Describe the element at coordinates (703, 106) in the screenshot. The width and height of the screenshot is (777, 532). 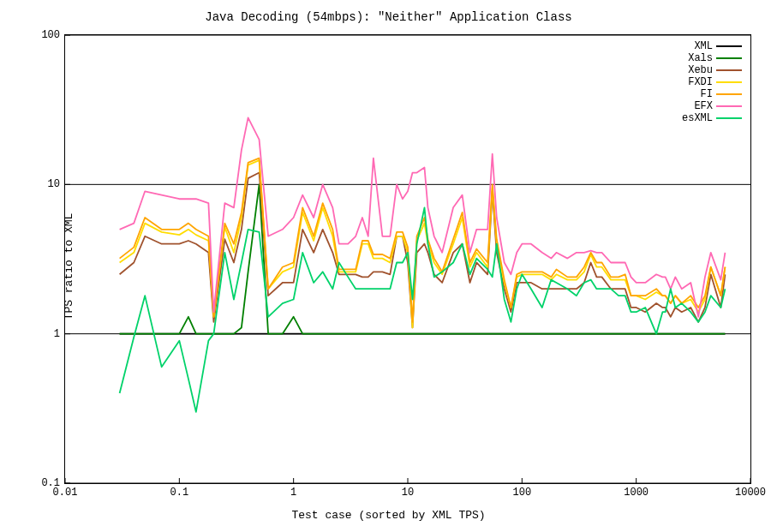
I see `legend-label: EFX` at that location.